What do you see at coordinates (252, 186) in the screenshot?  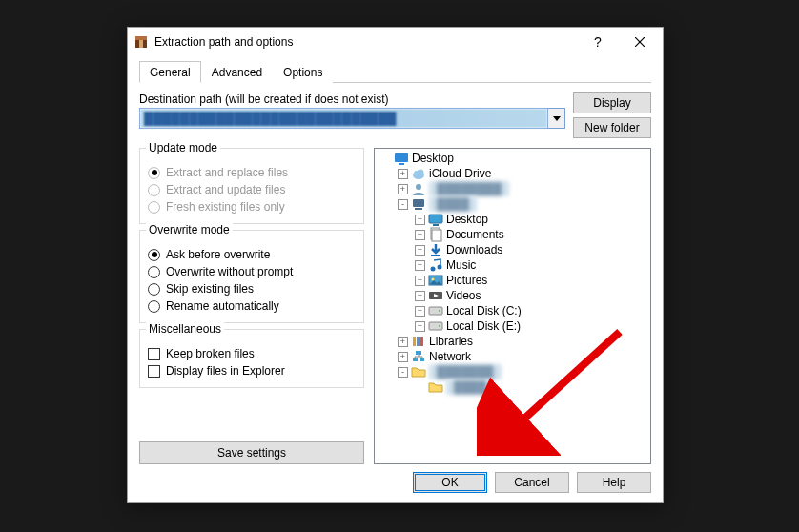 I see `group-update-mode: Update mode Extract and replace files Ex…` at bounding box center [252, 186].